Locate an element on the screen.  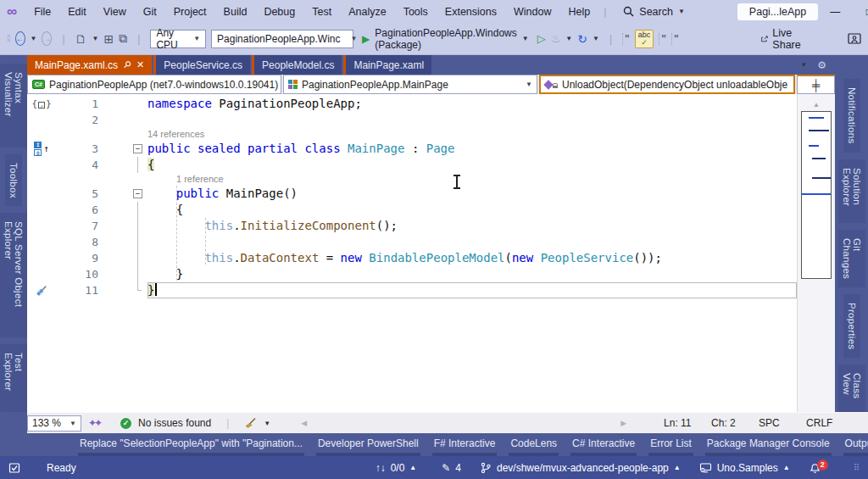
panel-tab-1: Developer PowerShell is located at coordinates (368, 444).